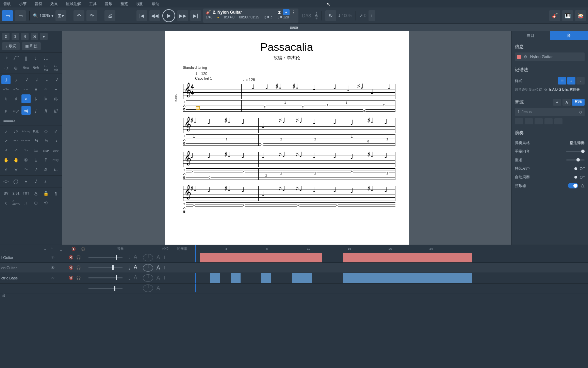  What do you see at coordinates (46, 99) in the screenshot?
I see `tool-double-flat: 𝄫` at bounding box center [46, 99].